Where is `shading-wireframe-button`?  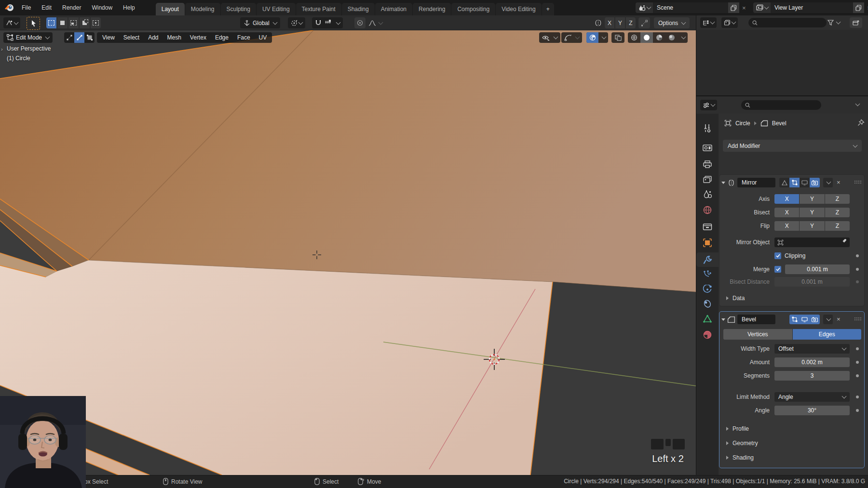 shading-wireframe-button is located at coordinates (634, 38).